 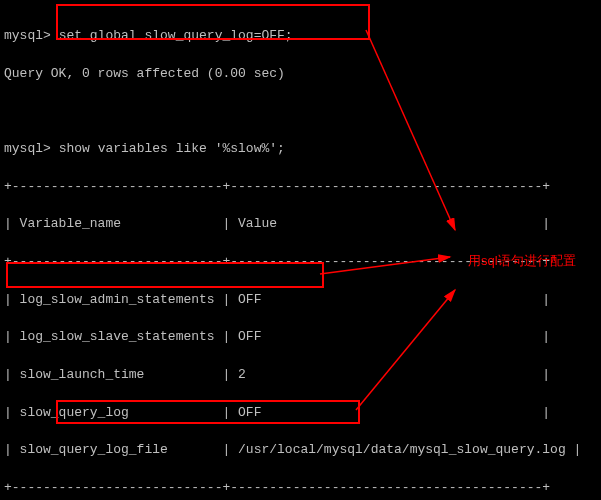 What do you see at coordinates (176, 36) in the screenshot?
I see `sql-command-set-off: set global slow_query_log=OFF;` at bounding box center [176, 36].